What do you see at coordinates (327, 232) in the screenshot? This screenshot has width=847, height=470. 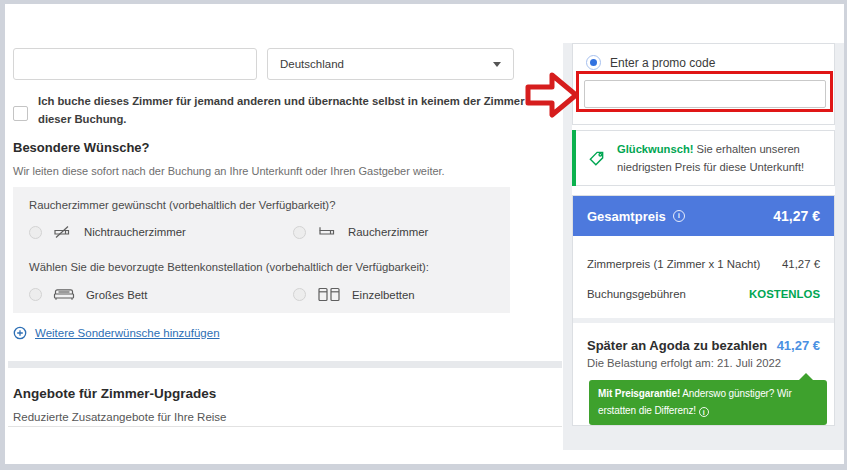 I see `smoking-icon` at bounding box center [327, 232].